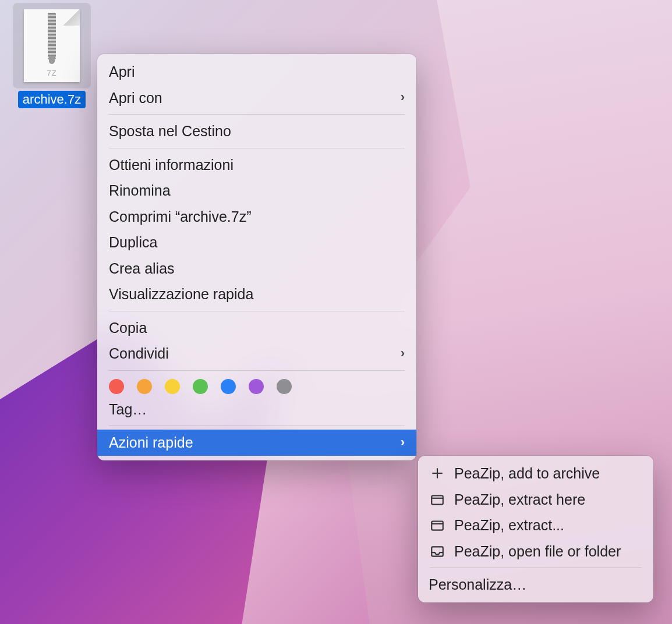  Describe the element at coordinates (122, 72) in the screenshot. I see `menu-item-label: Apri` at that location.